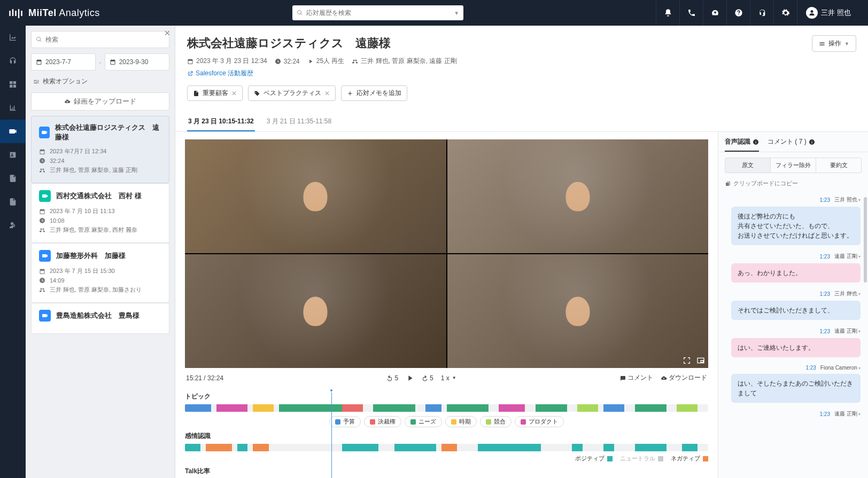 Image resolution: width=868 pixels, height=478 pixels. I want to click on nav-contacts, so click(13, 155).